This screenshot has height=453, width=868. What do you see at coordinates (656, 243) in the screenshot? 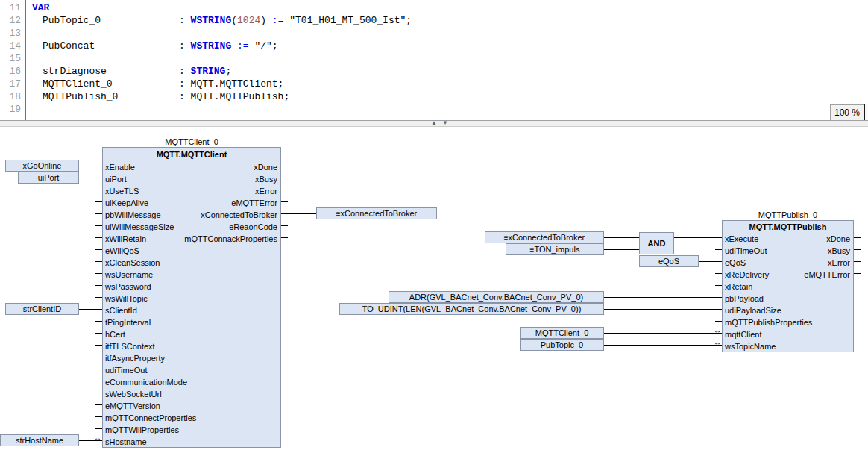
I see `fbd-block-and: AND` at bounding box center [656, 243].